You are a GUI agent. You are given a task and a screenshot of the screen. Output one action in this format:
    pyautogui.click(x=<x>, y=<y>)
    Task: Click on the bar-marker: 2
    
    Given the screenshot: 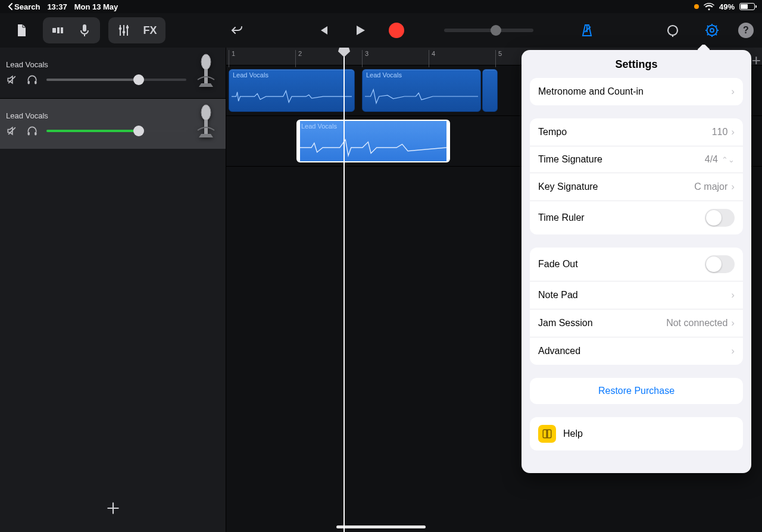 What is the action you would take?
    pyautogui.click(x=299, y=58)
    